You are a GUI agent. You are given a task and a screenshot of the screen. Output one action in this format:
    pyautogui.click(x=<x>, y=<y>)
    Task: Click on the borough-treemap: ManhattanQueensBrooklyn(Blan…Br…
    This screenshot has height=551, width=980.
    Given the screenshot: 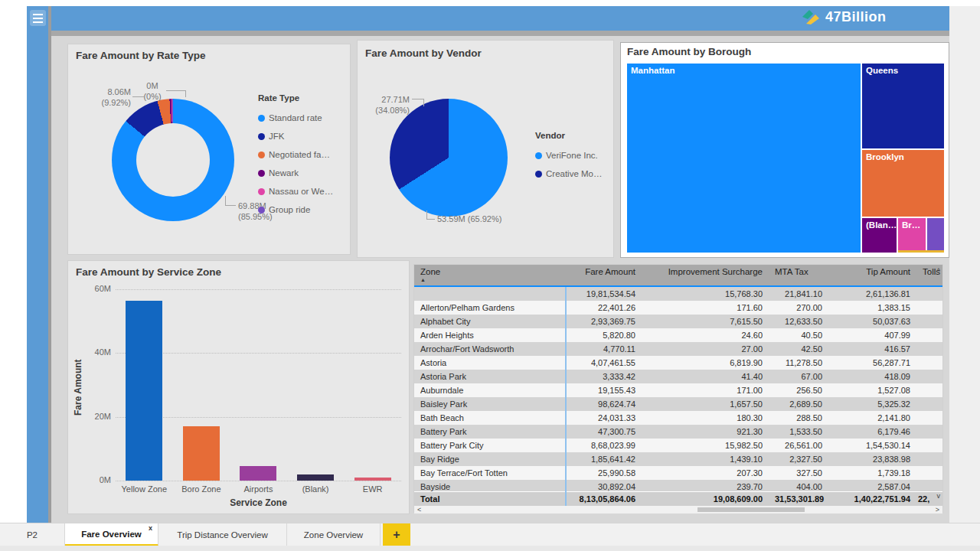 What is the action you would take?
    pyautogui.click(x=786, y=158)
    